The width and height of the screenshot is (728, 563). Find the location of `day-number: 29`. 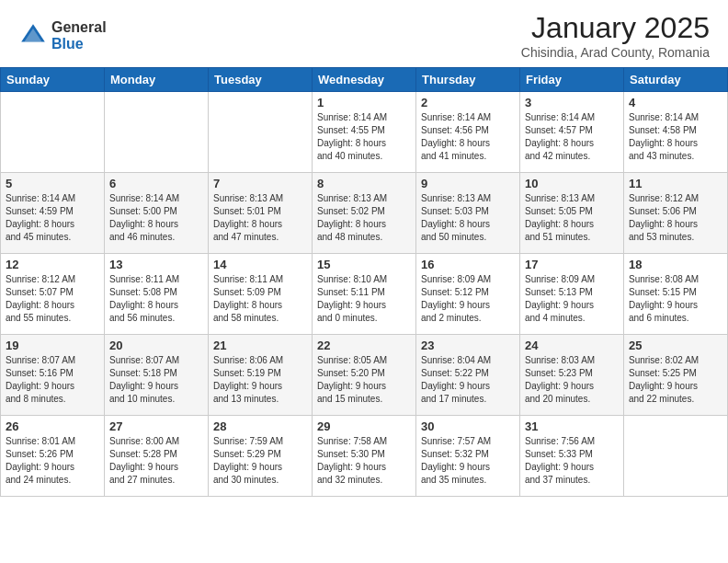

day-number: 29 is located at coordinates (364, 427).